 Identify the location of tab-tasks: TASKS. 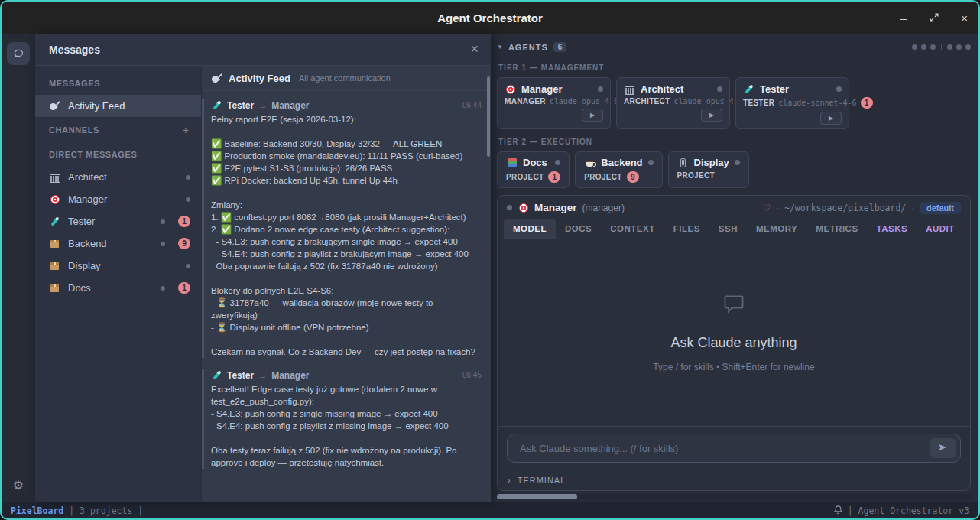
(893, 229).